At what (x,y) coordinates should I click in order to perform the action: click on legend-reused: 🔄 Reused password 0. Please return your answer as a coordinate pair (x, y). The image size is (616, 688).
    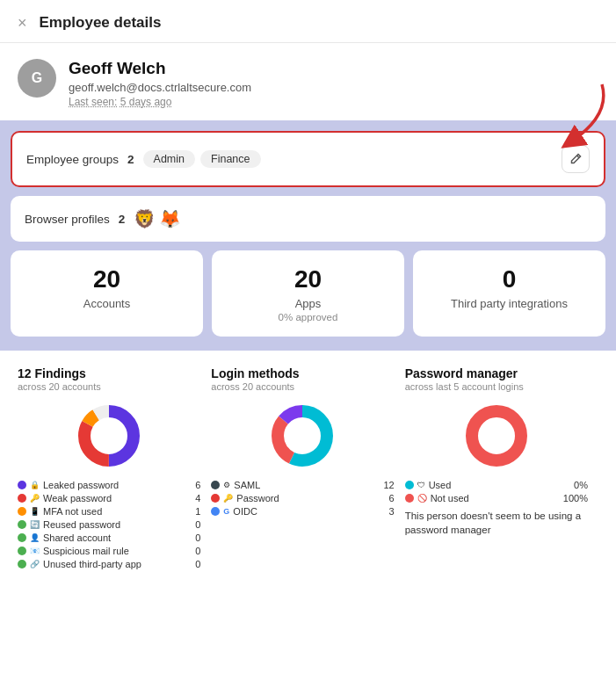
    Looking at the image, I should click on (109, 525).